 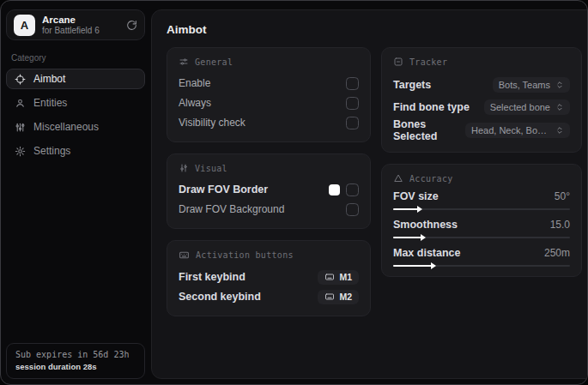 I want to click on setting-label: Targets, so click(x=412, y=85).